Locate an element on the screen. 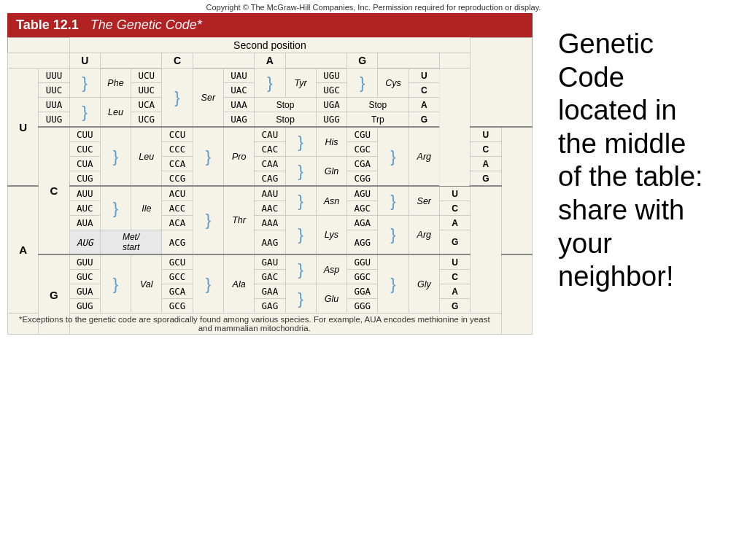  codon-cell: AGA is located at coordinates (363, 223).